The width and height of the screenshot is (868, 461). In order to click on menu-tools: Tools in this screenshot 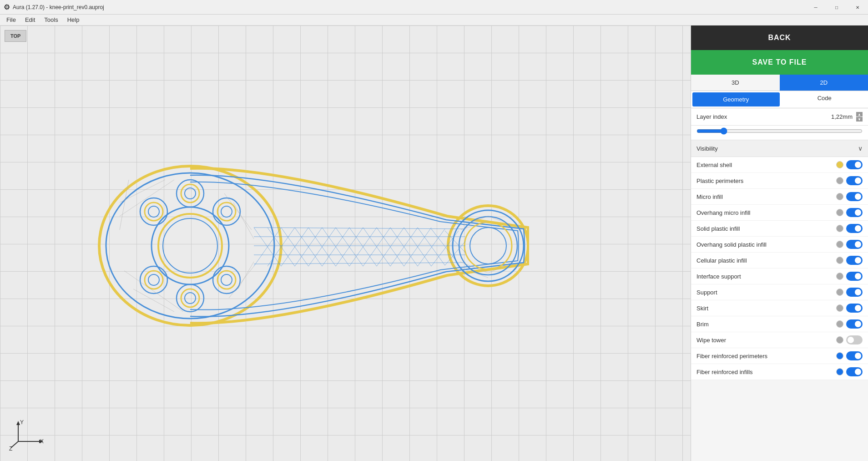, I will do `click(51, 20)`.